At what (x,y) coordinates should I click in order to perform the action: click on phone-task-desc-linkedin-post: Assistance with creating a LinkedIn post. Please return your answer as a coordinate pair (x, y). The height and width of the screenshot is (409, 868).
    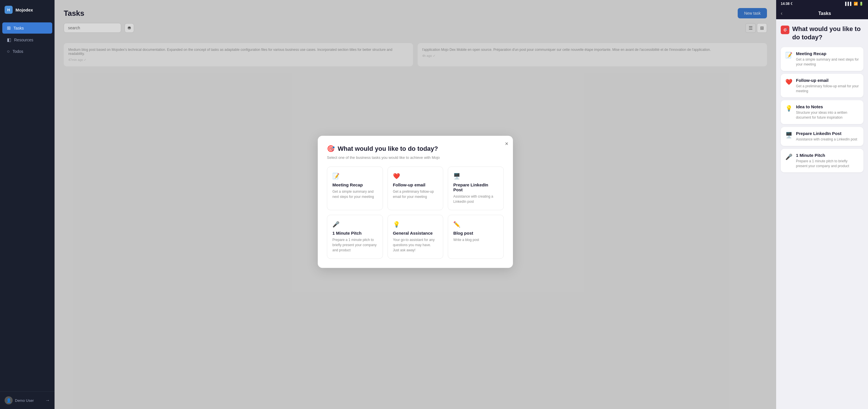
    Looking at the image, I should click on (827, 140).